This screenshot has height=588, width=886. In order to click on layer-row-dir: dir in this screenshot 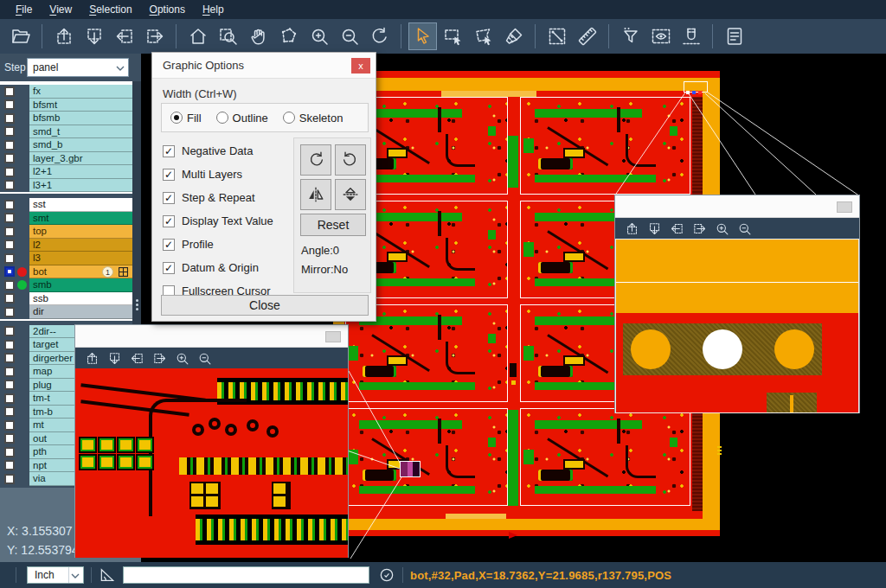, I will do `click(71, 312)`.